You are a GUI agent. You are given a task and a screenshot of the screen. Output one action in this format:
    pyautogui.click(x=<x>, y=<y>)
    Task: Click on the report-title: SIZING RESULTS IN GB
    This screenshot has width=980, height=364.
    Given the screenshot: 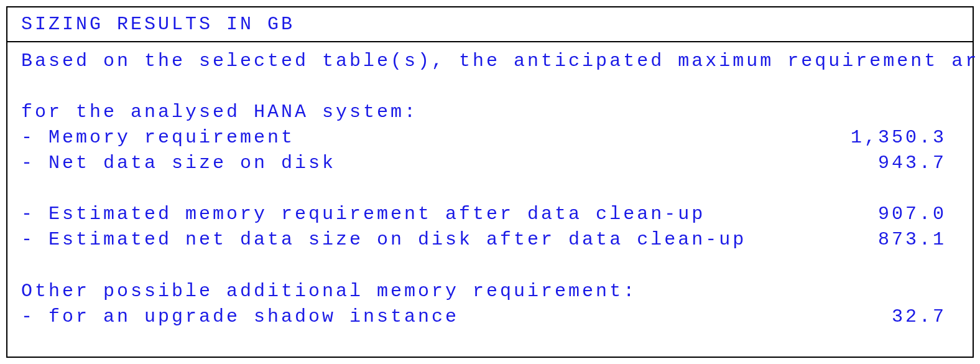 What is the action you would take?
    pyautogui.click(x=490, y=24)
    